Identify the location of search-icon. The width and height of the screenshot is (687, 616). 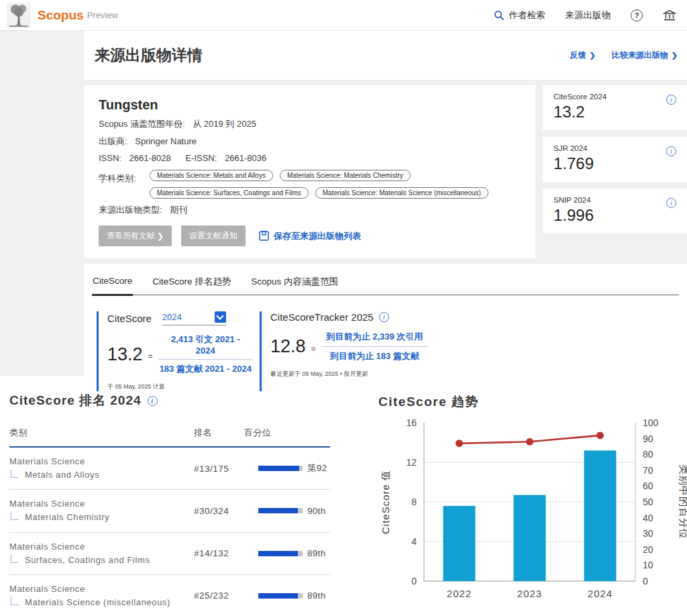
(499, 15).